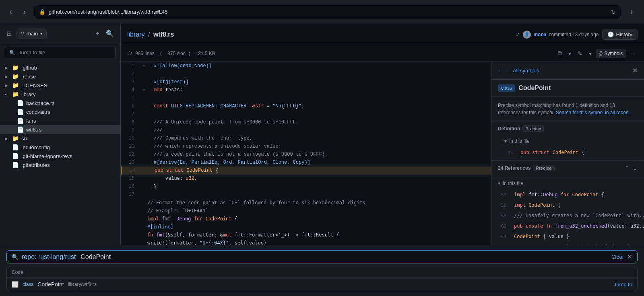 This screenshot has width=644, height=296. What do you see at coordinates (60, 147) in the screenshot?
I see `tree-item-editorconfig: 📄 .editorconfig` at bounding box center [60, 147].